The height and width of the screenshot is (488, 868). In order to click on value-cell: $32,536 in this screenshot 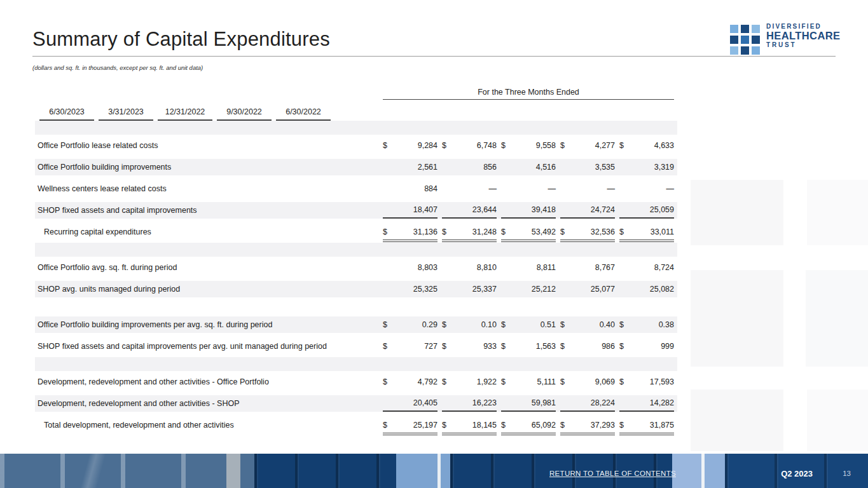, I will do `click(588, 232)`.